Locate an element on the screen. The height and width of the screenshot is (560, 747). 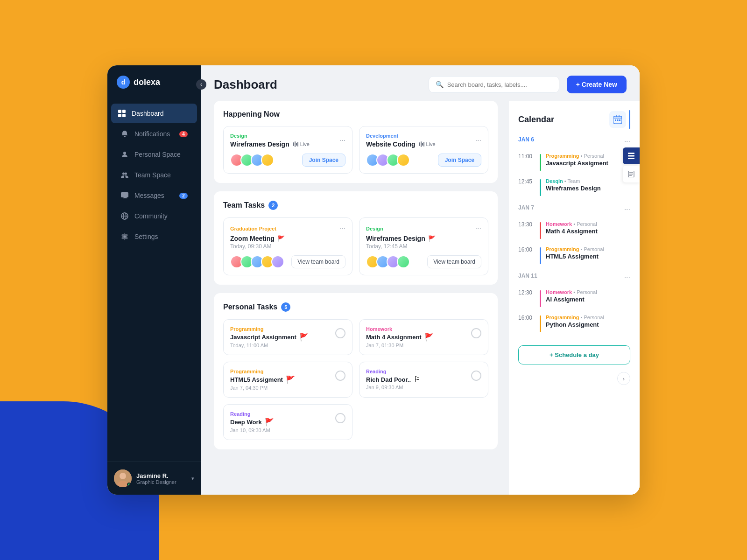
schedule-day-button: + Schedule a day is located at coordinates (574, 355).